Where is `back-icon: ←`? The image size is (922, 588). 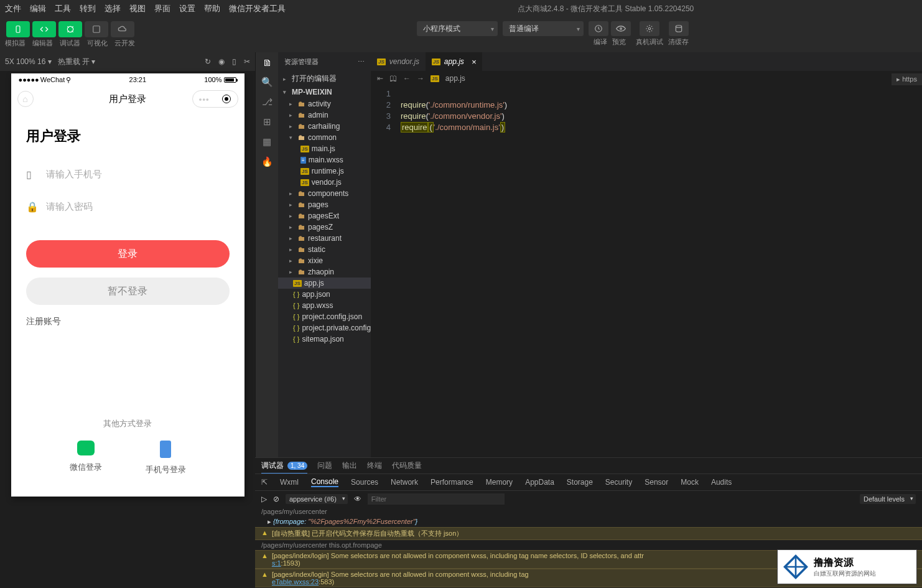
back-icon: ← is located at coordinates (407, 78).